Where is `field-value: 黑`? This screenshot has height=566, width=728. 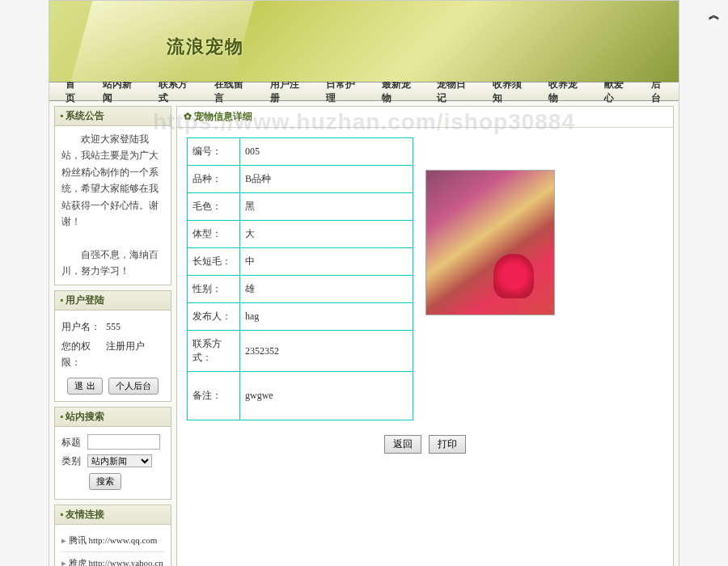
field-value: 黑 is located at coordinates (327, 207).